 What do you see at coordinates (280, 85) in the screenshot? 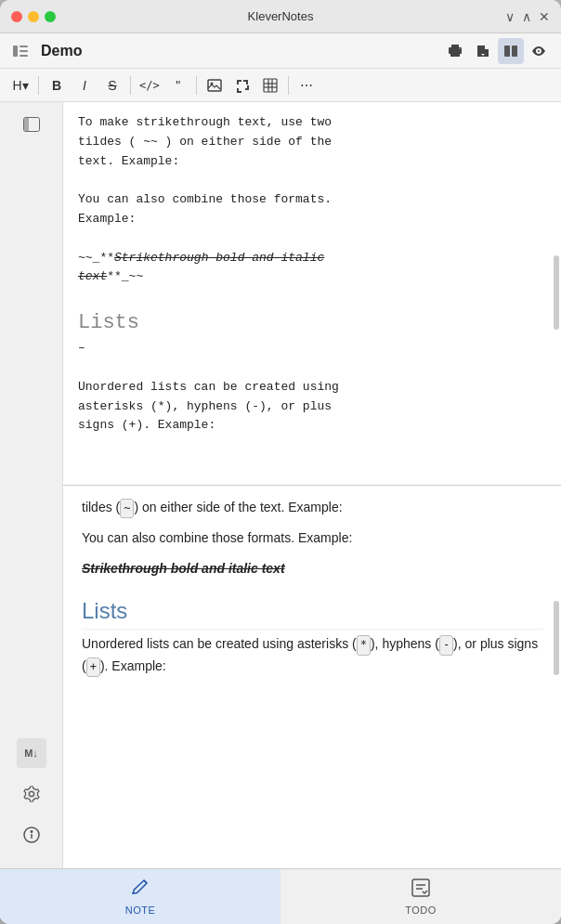
I see `format-toolbar: H ▾ B I S </> "` at bounding box center [280, 85].